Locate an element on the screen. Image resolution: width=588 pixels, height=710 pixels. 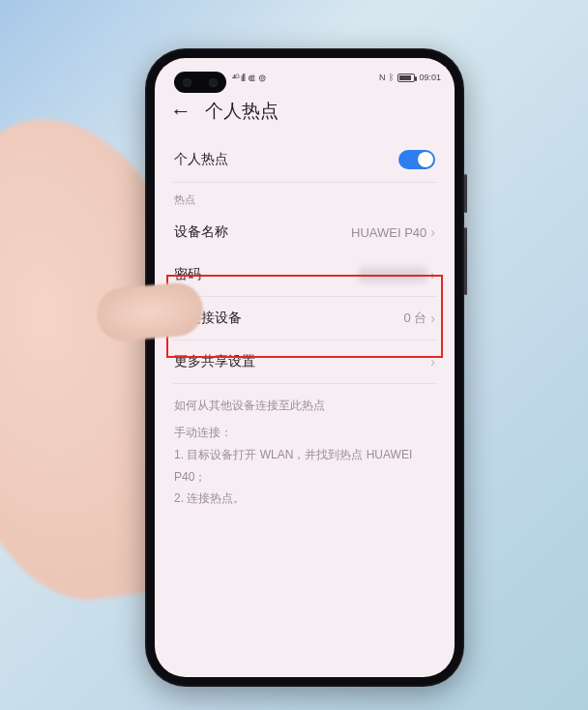
info-step-2: 2. 连接热点。 is located at coordinates (305, 499).